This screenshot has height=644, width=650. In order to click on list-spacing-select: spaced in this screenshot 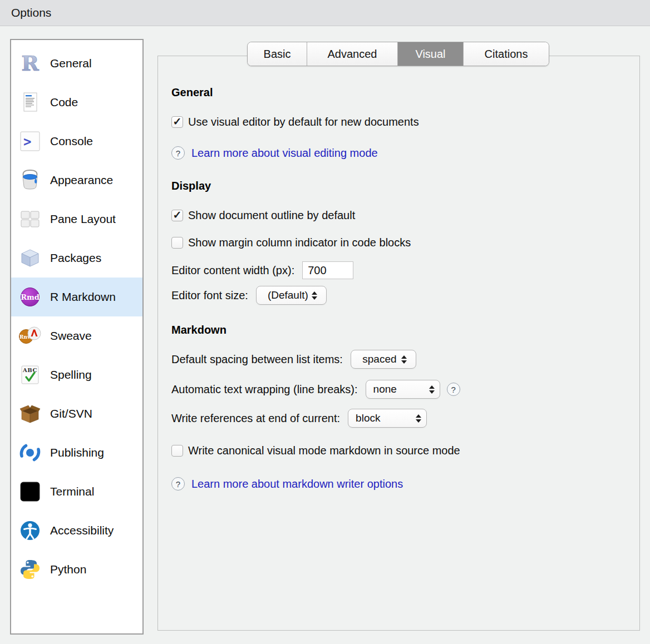, I will do `click(383, 359)`.